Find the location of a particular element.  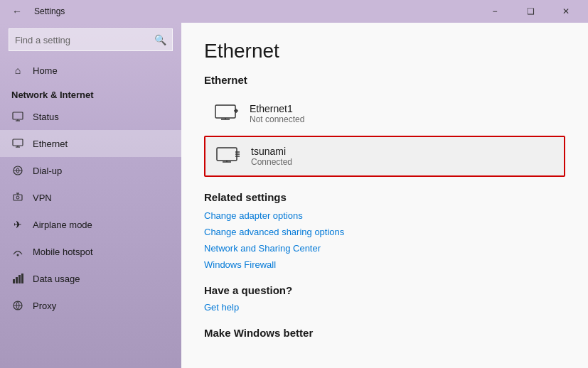

network-info-tsunami: tsunami Connected is located at coordinates (272, 156).